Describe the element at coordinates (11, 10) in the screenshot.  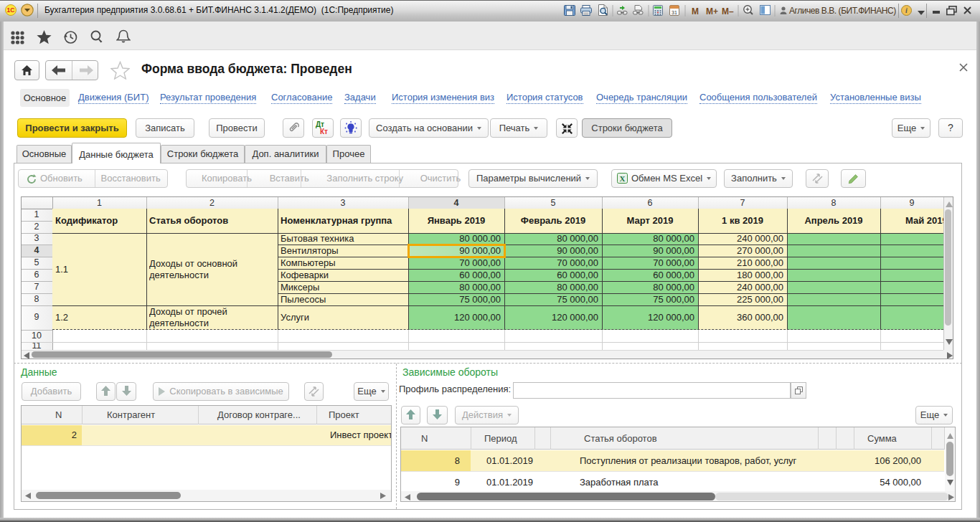
I see `svg-text: 1С` at that location.